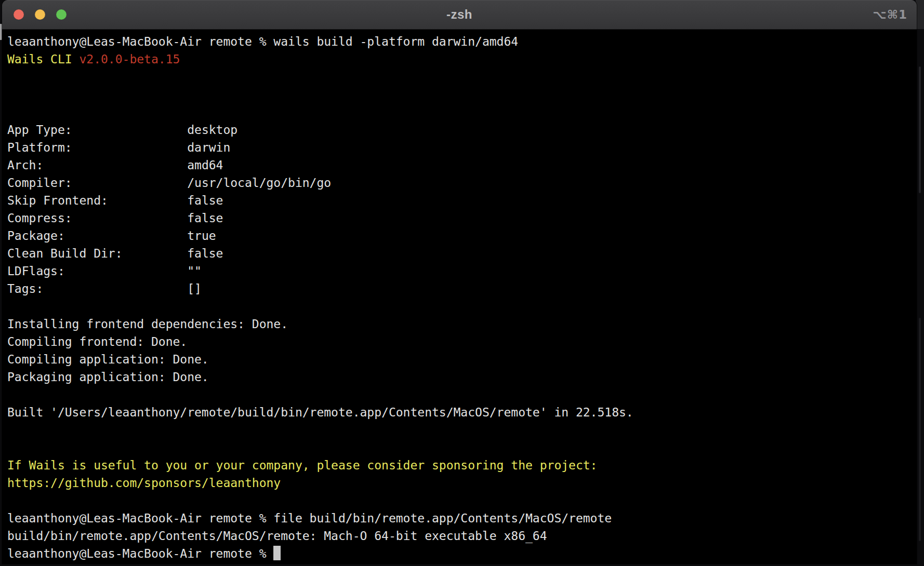  Describe the element at coordinates (108, 377) in the screenshot. I see `terminal-text: Packaging application: Done.` at that location.